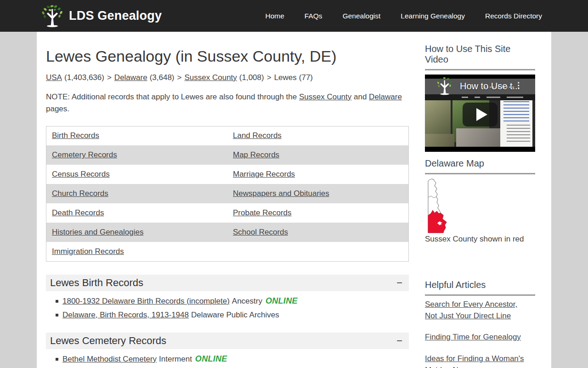  Describe the element at coordinates (115, 16) in the screenshot. I see `logo-text: LDS Genealogy` at that location.